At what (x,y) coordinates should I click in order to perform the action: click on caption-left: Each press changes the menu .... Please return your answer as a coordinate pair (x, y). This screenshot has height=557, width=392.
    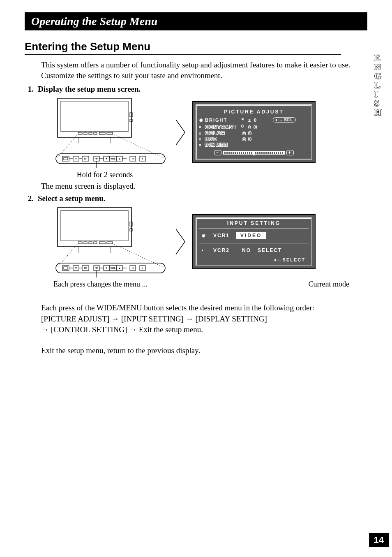
    Looking at the image, I should click on (100, 284).